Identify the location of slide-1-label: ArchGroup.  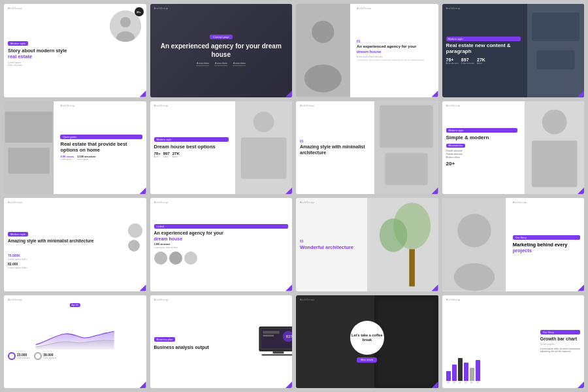
(15, 8).